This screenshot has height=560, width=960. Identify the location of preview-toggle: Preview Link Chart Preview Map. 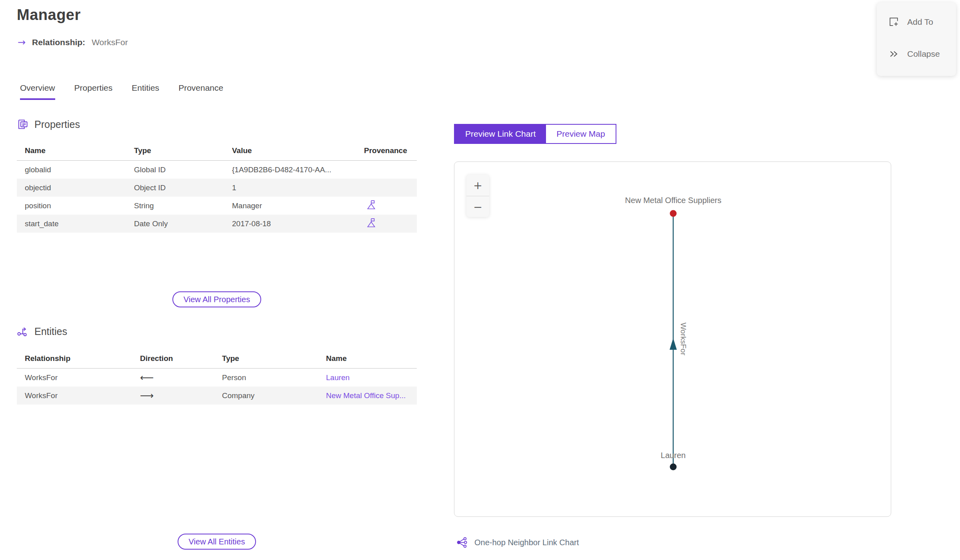
(535, 134).